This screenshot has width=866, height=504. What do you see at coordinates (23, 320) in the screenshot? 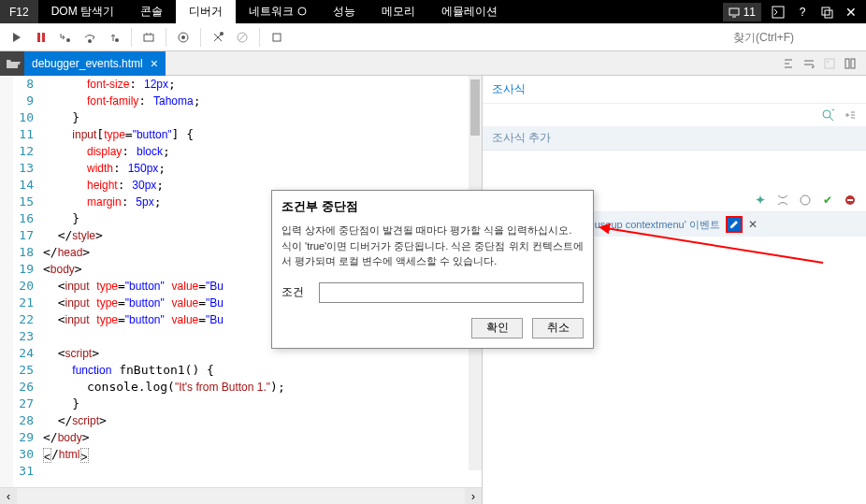
I see `line-number: 22` at bounding box center [23, 320].